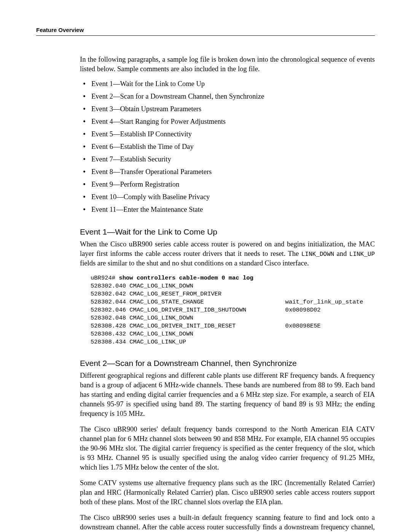  Describe the element at coordinates (228, 184) in the screenshot. I see `list-item: Event 9—Perform Registration` at that location.